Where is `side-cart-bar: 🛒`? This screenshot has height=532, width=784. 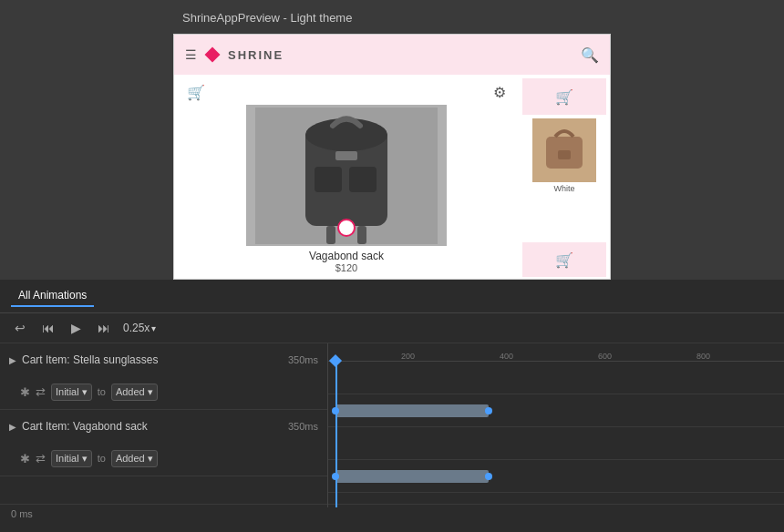 side-cart-bar: 🛒 is located at coordinates (564, 97).